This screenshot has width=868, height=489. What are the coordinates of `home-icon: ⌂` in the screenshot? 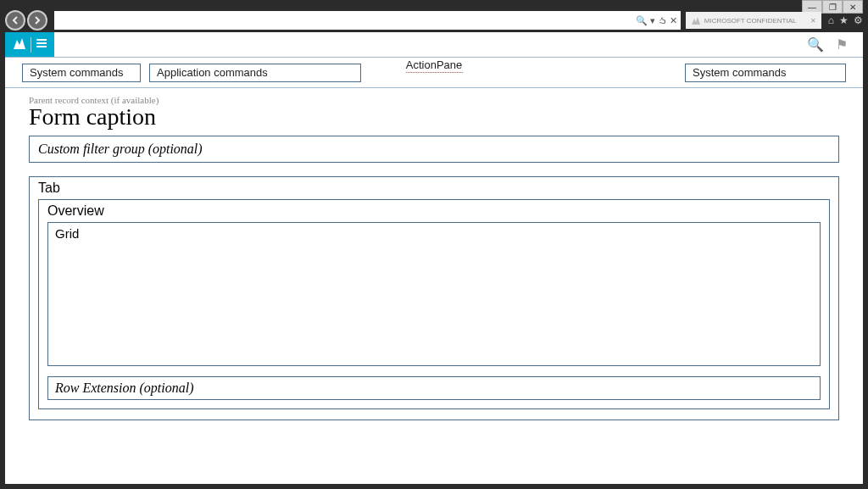 It's located at (831, 20).